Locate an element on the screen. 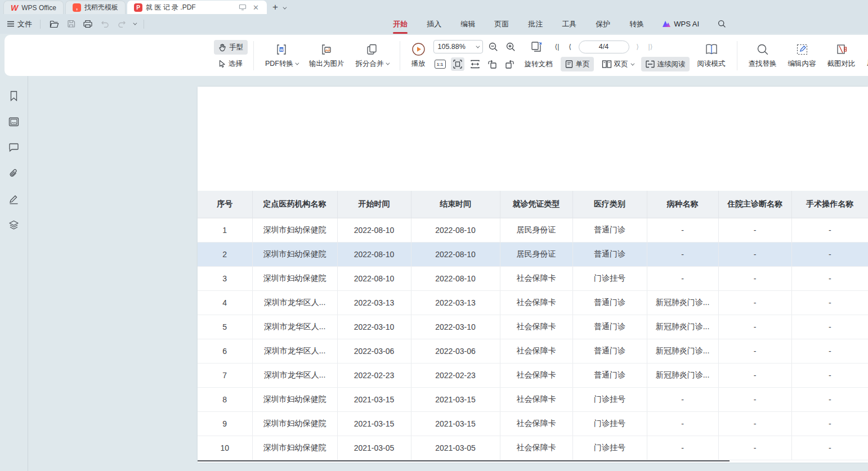 This screenshot has width=868, height=471. open-folder-icon is located at coordinates (54, 24).